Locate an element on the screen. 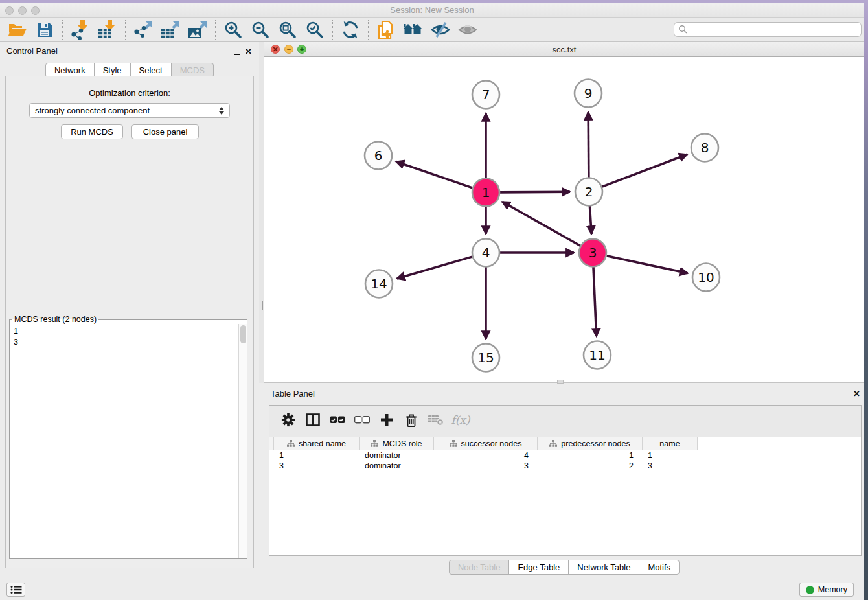 This screenshot has width=868, height=600. delete-row-button is located at coordinates (411, 420).